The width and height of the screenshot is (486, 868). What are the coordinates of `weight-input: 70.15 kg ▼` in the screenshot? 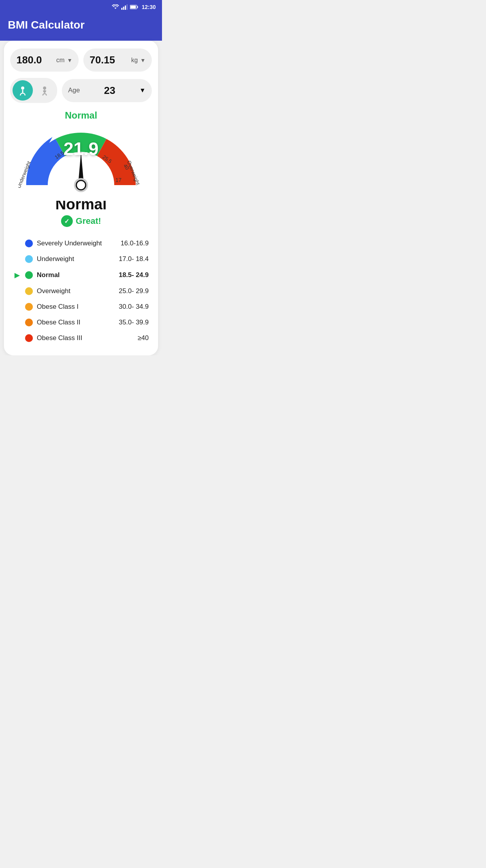 It's located at (117, 60).